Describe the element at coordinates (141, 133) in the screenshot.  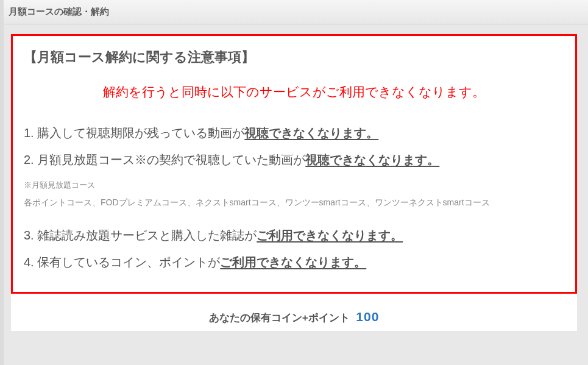
I see `item-text: 購入して視聴期限が残っている動画が` at that location.